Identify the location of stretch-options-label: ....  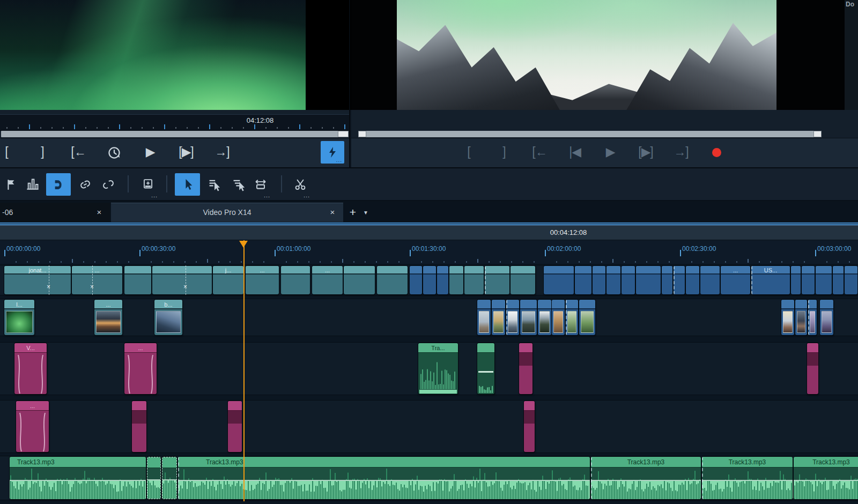
(267, 195).